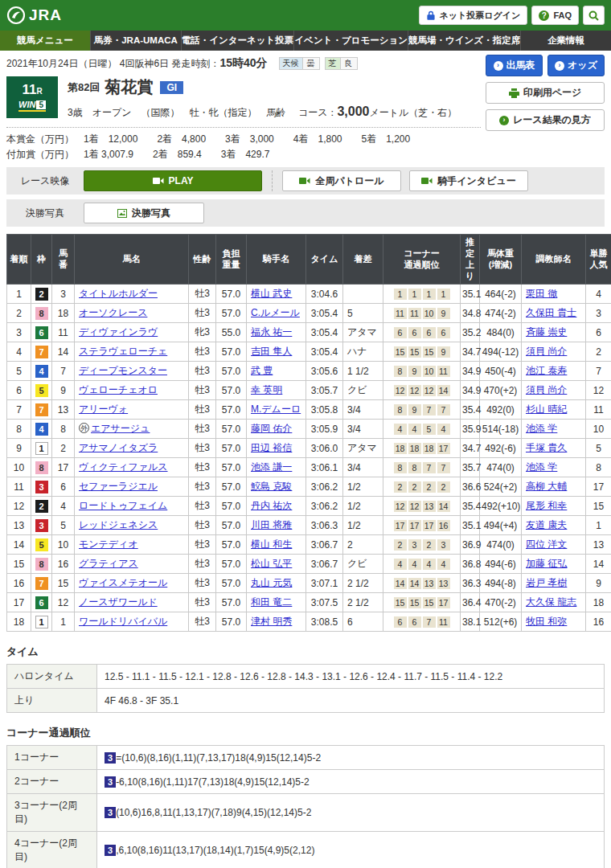 This screenshot has height=868, width=611. What do you see at coordinates (272, 448) in the screenshot?
I see `jockey-link: 田辺 裕信` at bounding box center [272, 448].